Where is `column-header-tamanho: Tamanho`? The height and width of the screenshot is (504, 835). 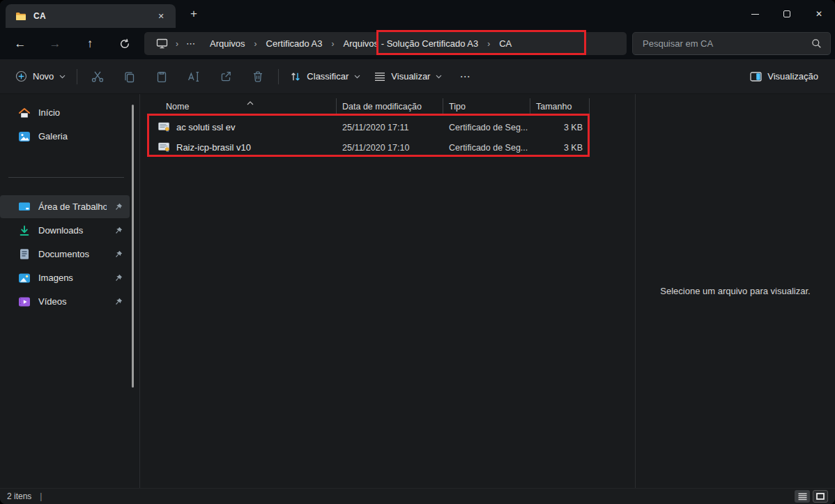 column-header-tamanho: Tamanho is located at coordinates (560, 106).